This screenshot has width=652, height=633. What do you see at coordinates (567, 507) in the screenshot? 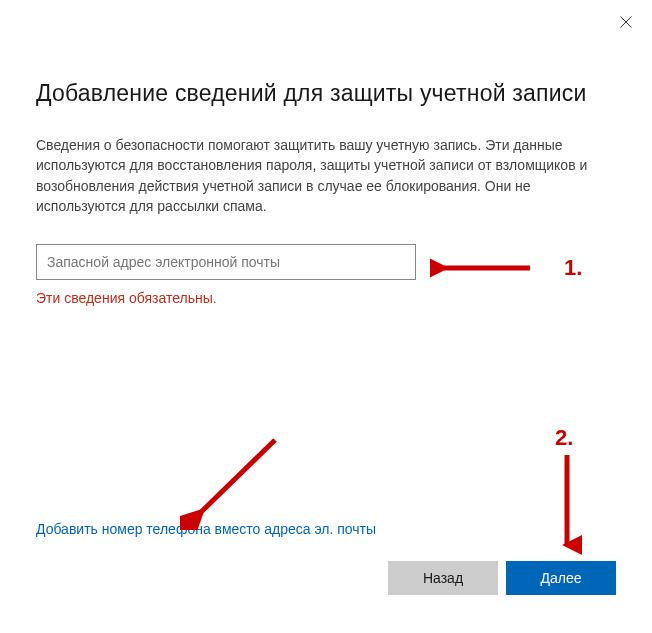
I see `annotation-2-arrow` at bounding box center [567, 507].